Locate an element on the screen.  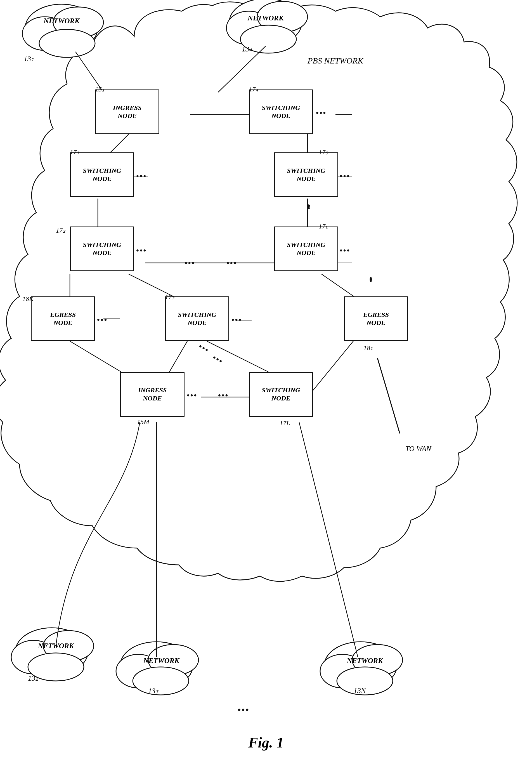
switching-node-1: SWITCHING NODE is located at coordinates (102, 175).